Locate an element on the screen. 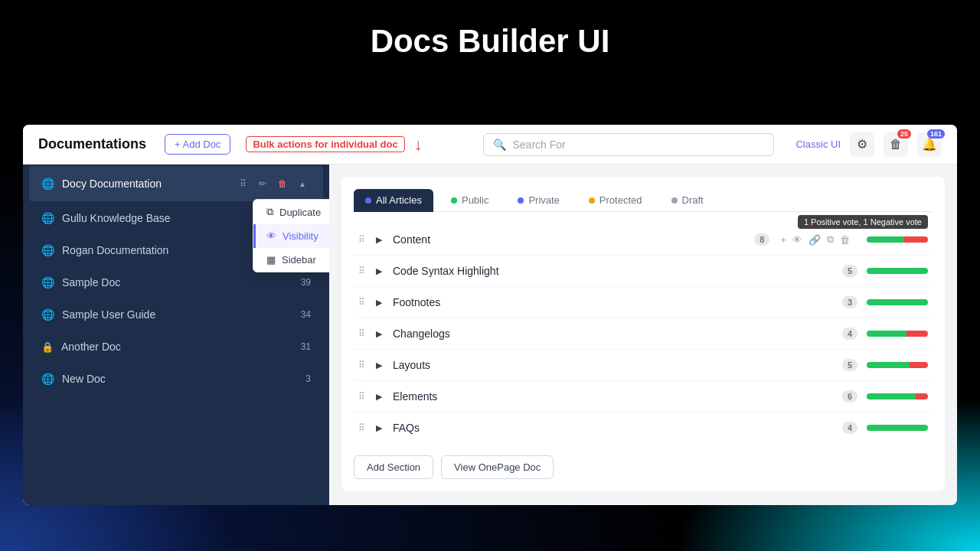 This screenshot has width=980, height=551. header-right: Classic UI ⚙ 🗑 25 🔔 161 is located at coordinates (868, 145).